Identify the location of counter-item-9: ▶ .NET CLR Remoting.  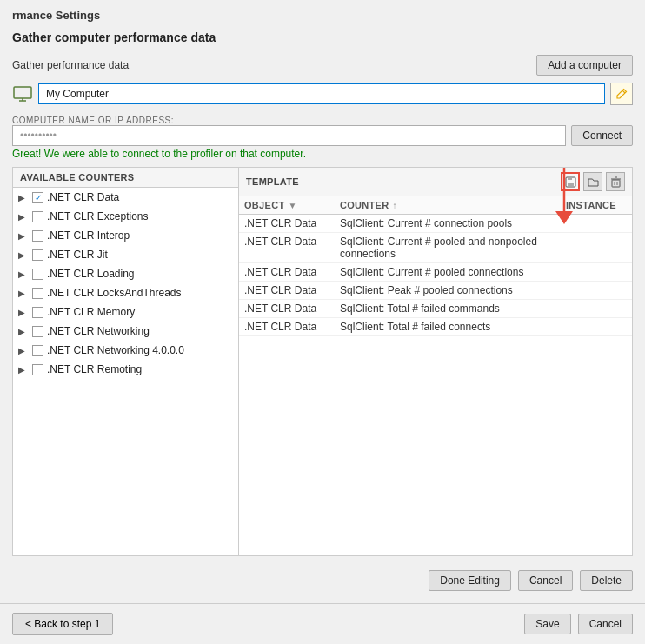
(125, 369).